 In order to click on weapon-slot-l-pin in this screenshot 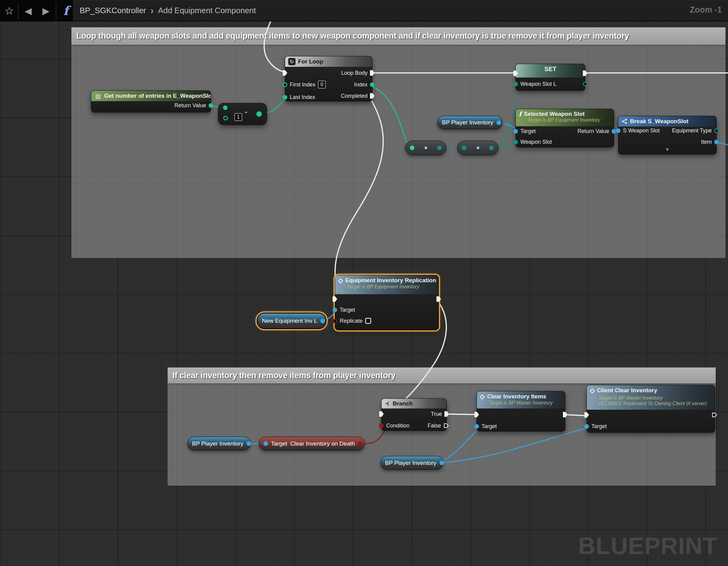, I will do `click(516, 84)`.